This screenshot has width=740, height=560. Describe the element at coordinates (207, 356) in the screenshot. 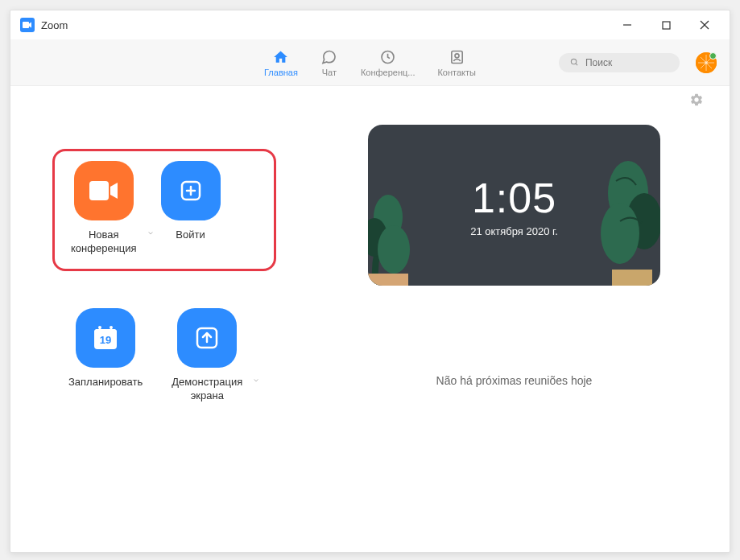

I see `share-screen-button: Демонстрация экрана ⌵` at that location.